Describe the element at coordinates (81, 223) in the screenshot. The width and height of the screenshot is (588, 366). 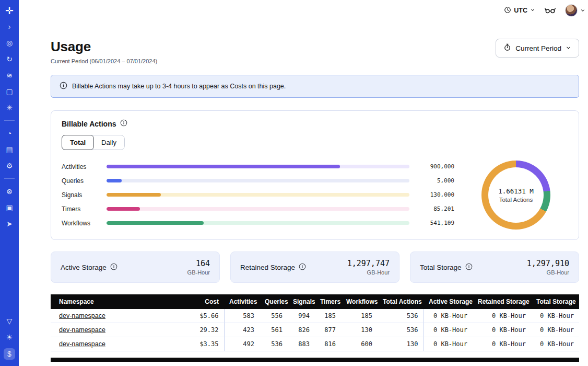
I see `bar-label: Workflows` at that location.